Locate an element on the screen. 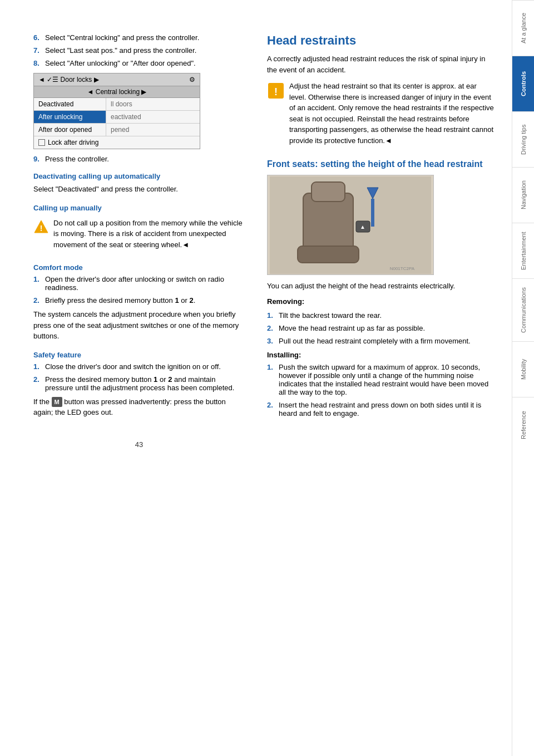  page-number: 43 is located at coordinates (139, 444).